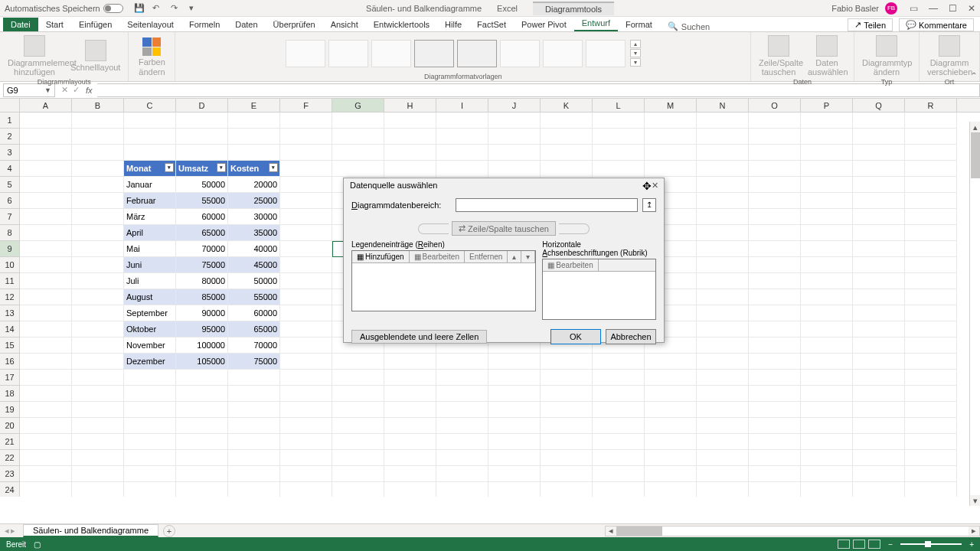 The height and width of the screenshot is (551, 980). Describe the element at coordinates (401, 24) in the screenshot. I see `tab-developer: Entwicklertools` at that location.